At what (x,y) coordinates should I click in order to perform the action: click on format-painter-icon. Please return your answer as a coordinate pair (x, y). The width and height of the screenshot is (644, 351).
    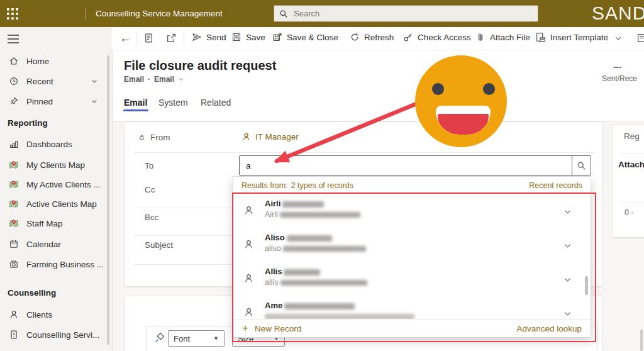
    Looking at the image, I should click on (160, 337).